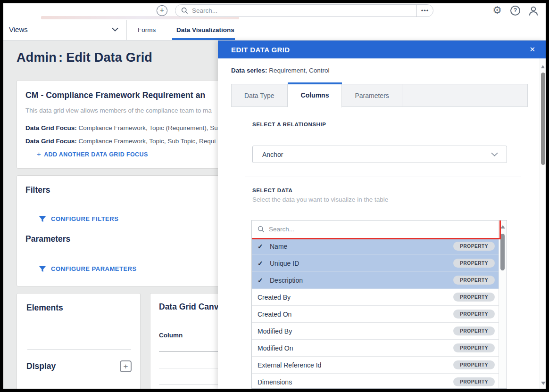  I want to click on list-item-label: Name, so click(361, 246).